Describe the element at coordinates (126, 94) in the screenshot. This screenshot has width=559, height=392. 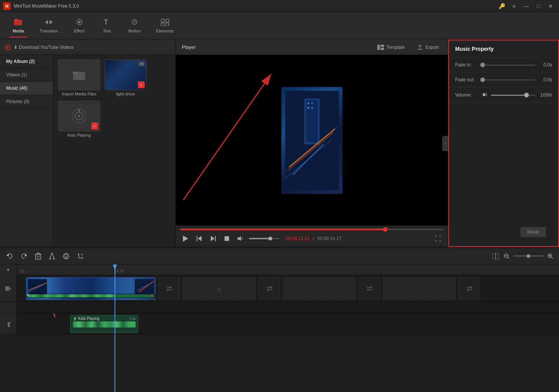
I see `lightshow-label: light-show` at that location.